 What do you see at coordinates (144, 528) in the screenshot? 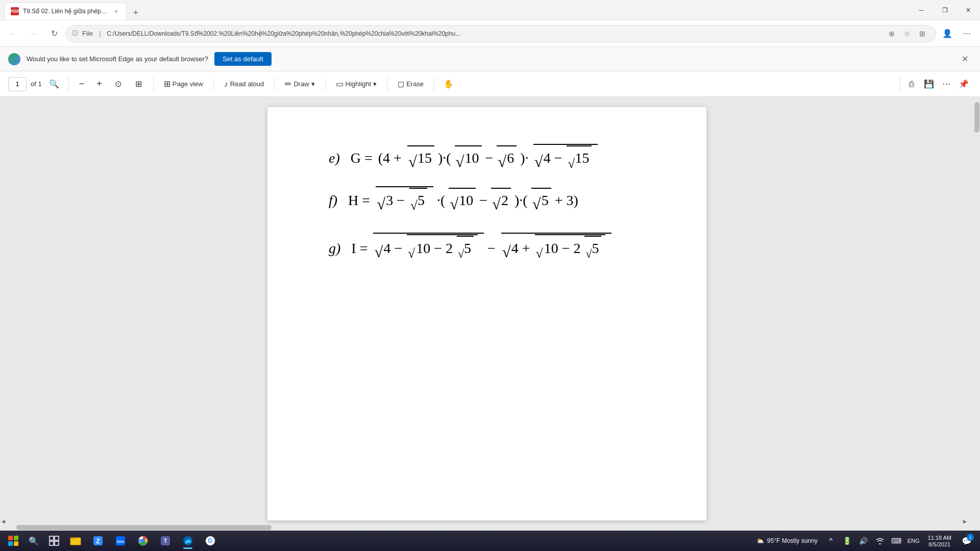
I see `horizontal-scrollbar-thumb` at bounding box center [144, 528].